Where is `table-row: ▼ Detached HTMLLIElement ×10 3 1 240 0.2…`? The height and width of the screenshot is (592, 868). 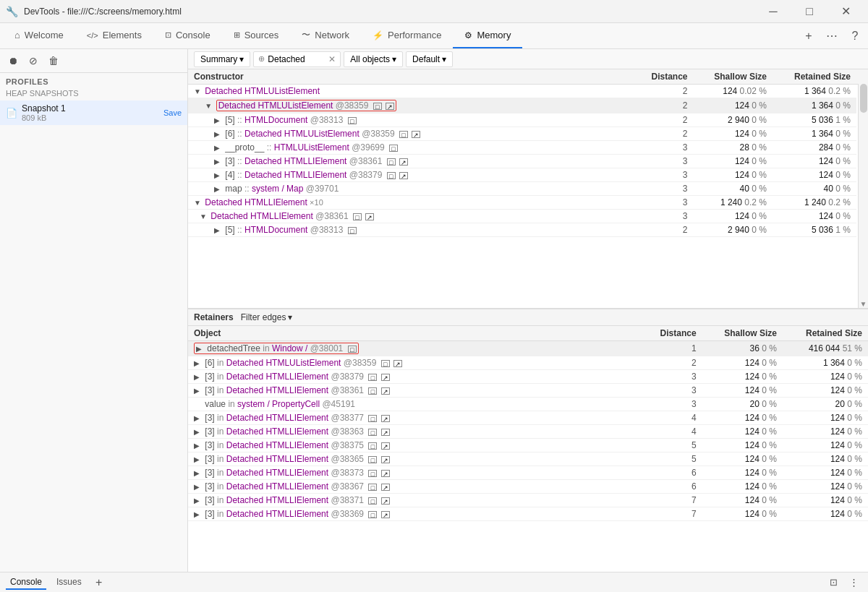 table-row: ▼ Detached HTMLLIElement ×10 3 1 240 0.2… is located at coordinates (528, 202).